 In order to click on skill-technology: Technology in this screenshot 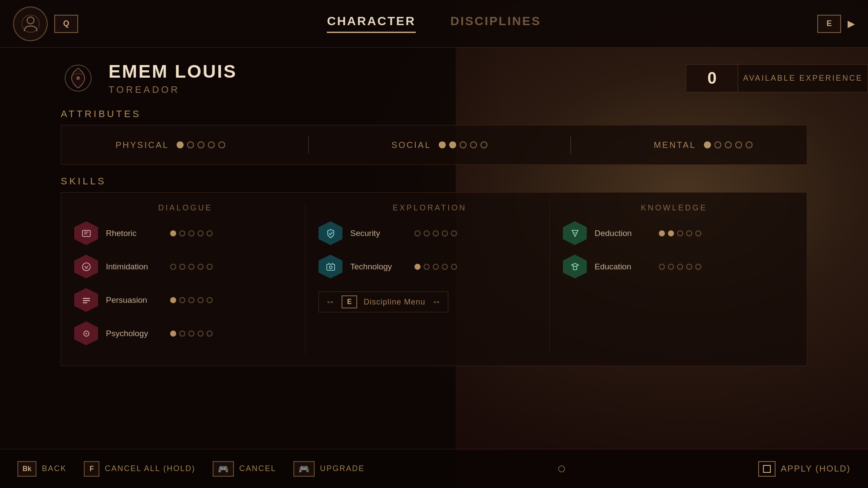, I will do `click(430, 266)`.